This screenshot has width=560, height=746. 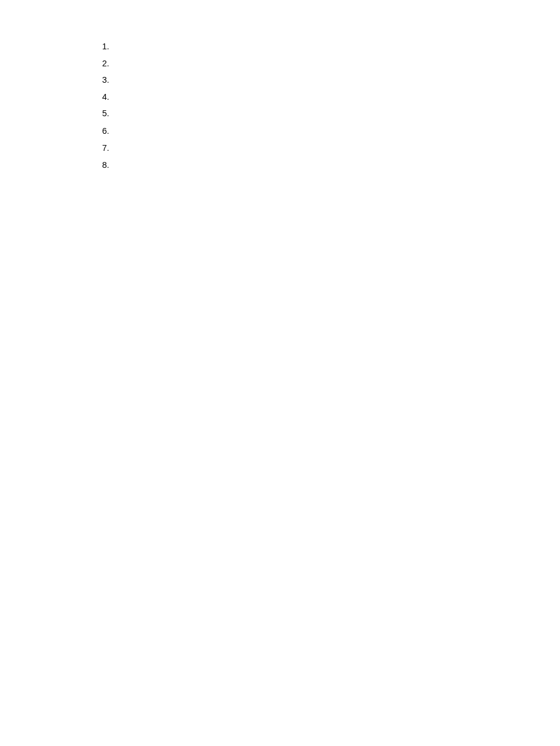 I want to click on steps-list, so click(x=291, y=106).